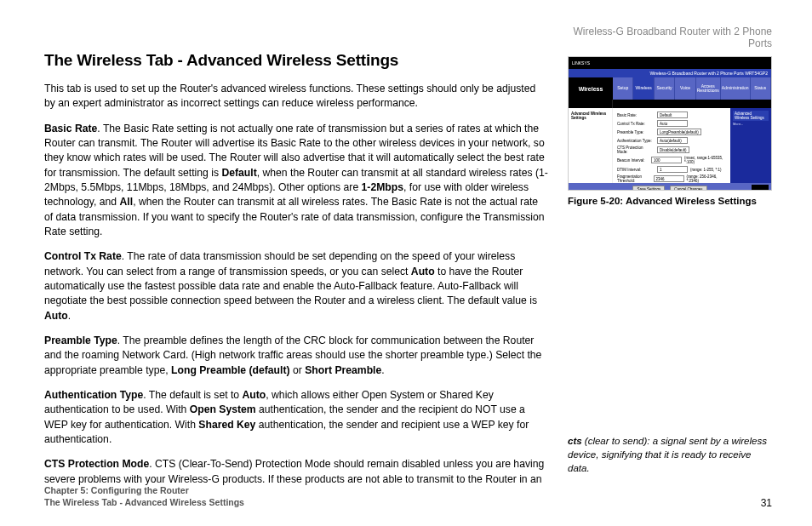  I want to click on router-tab-admin: Administration, so click(735, 89).